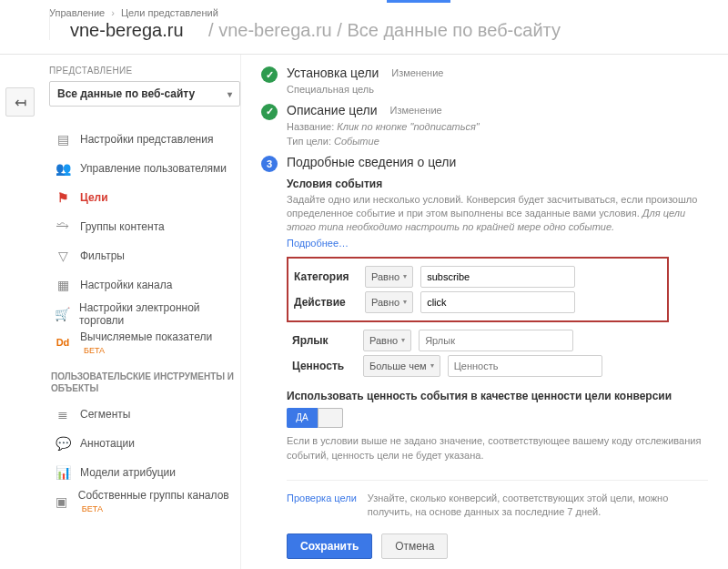 This screenshot has width=728, height=569. What do you see at coordinates (498, 302) in the screenshot?
I see `action-input` at bounding box center [498, 302].